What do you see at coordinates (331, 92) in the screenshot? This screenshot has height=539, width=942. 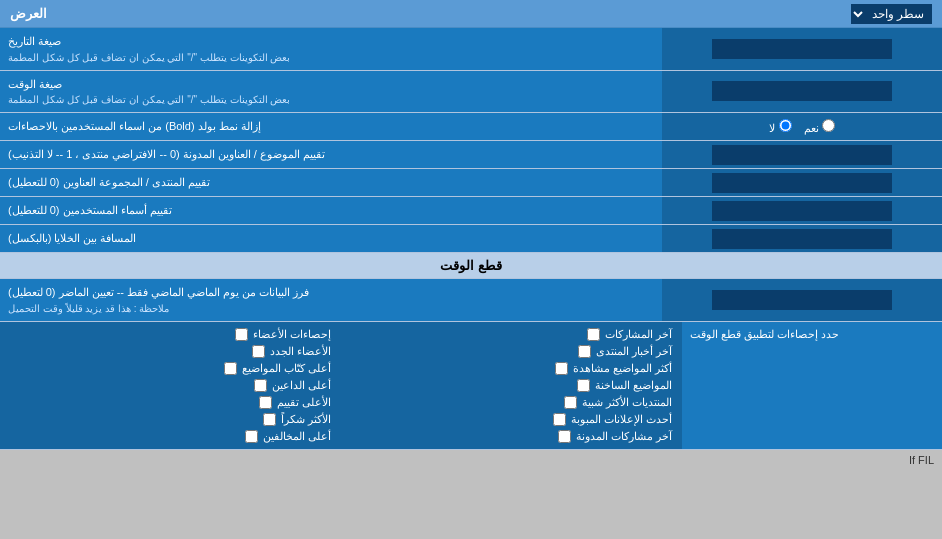 I see `time-format-label: صيغة الوقت بعض التكوينات يتطلب "/" التي …` at bounding box center [331, 92].